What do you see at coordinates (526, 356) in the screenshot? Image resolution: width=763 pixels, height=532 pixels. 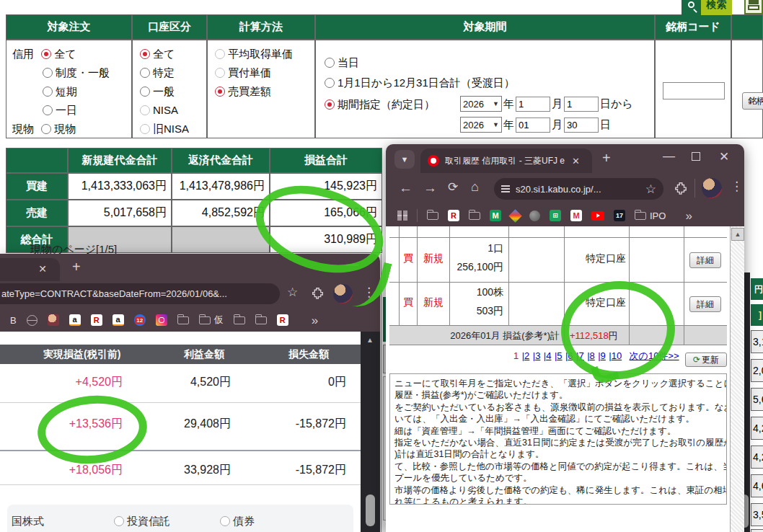 I see `page-link: 2` at bounding box center [526, 356].